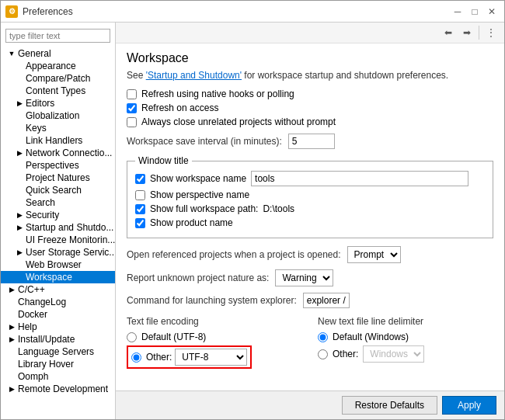 Image resolution: width=505 pixels, height=420 pixels. Describe the element at coordinates (19, 252) in the screenshot. I see `expand-icon-user-storage: ▶` at that location.